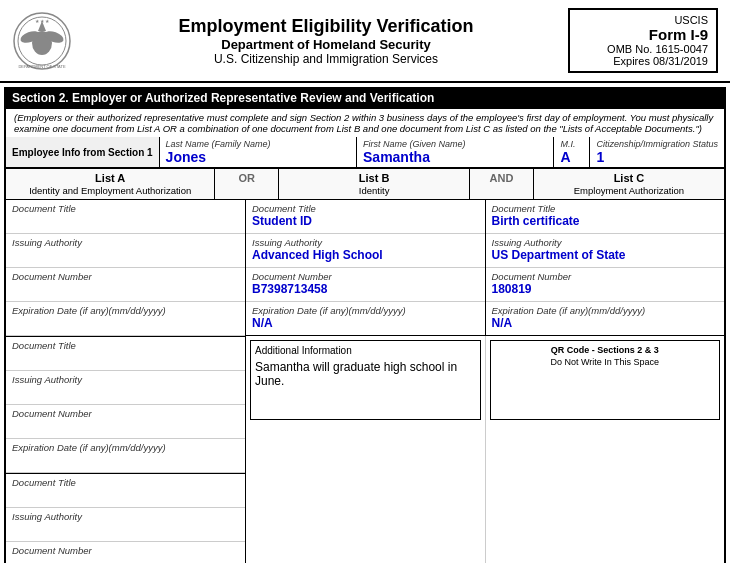  What do you see at coordinates (366, 290) in the screenshot?
I see `listb-doc-number-value: B7398713458` at bounding box center [366, 290].